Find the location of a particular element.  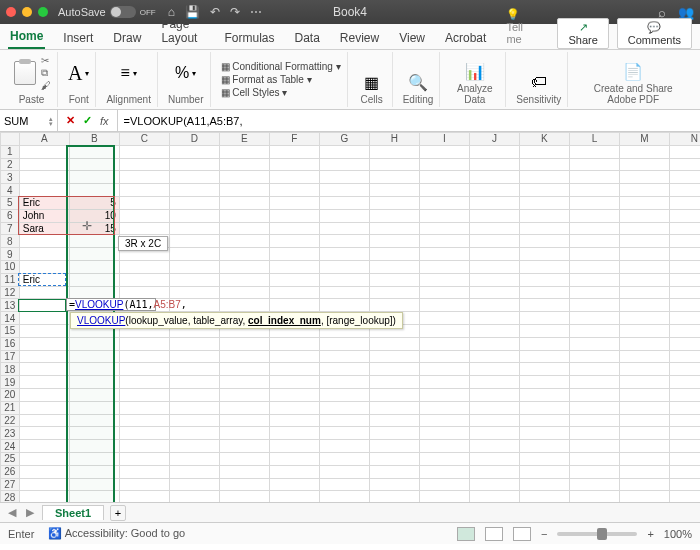

cell-J26 is located at coordinates (494, 472).